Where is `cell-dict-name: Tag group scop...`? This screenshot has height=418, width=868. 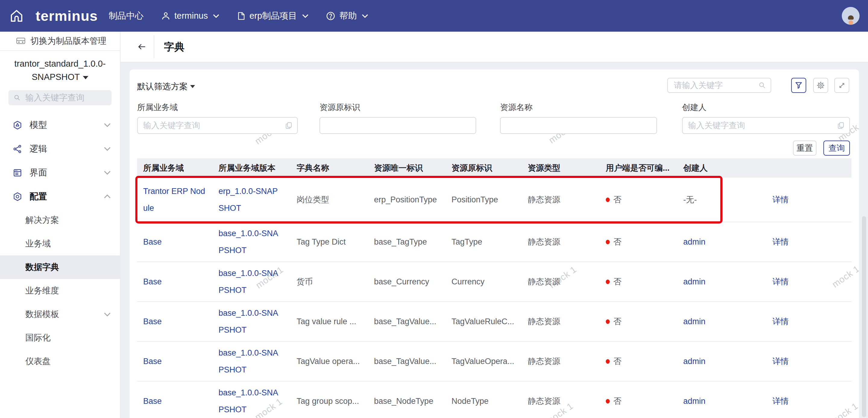
cell-dict-name: Tag group scop... is located at coordinates (329, 400).